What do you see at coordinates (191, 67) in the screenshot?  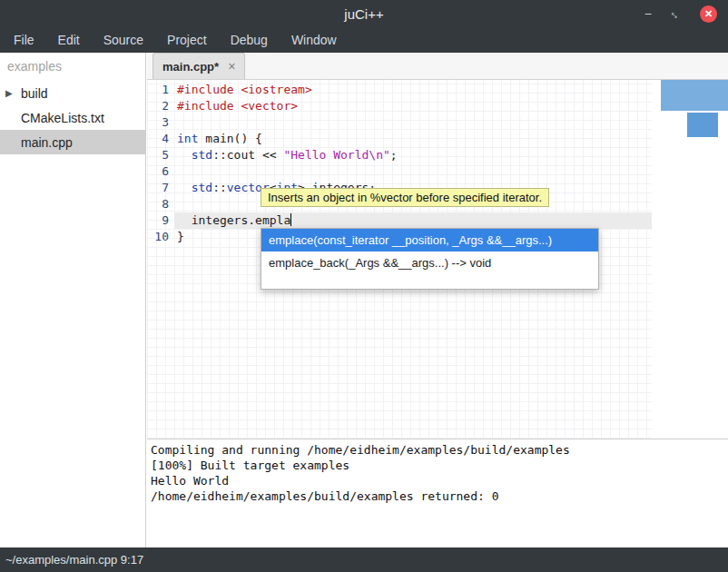 I see `tab-label: main.cpp*` at bounding box center [191, 67].